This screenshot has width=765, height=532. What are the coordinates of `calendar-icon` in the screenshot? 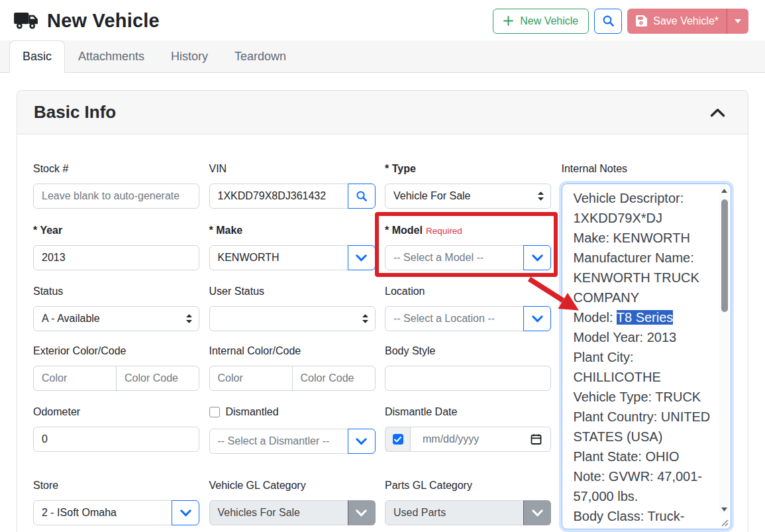 It's located at (536, 440).